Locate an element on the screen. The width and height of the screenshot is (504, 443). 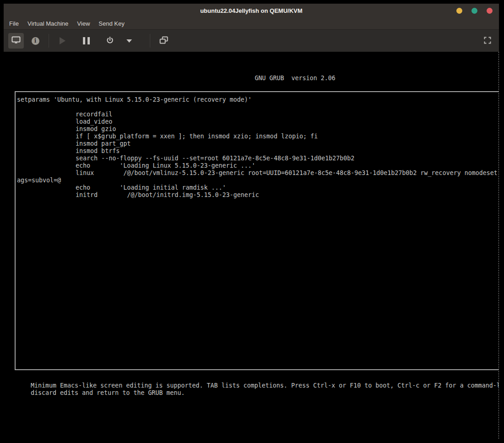
console-monitor-icon is located at coordinates (16, 41).